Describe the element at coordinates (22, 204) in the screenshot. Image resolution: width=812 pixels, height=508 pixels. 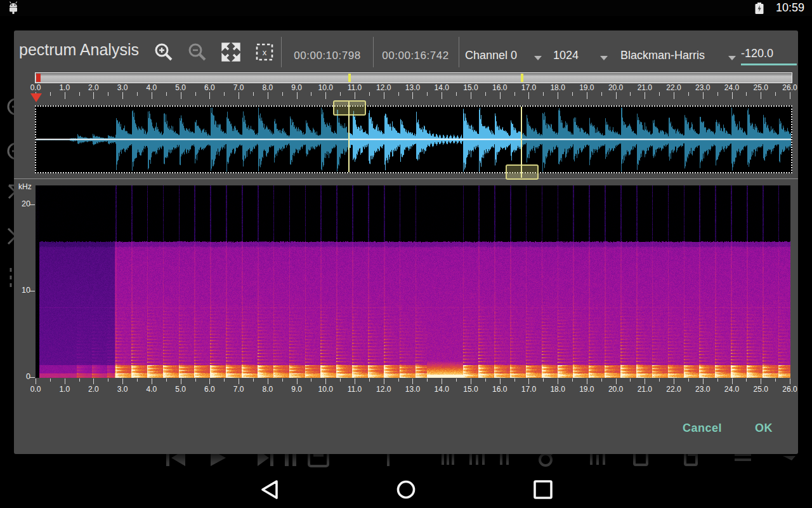
I see `freq-tick-label: 20` at that location.